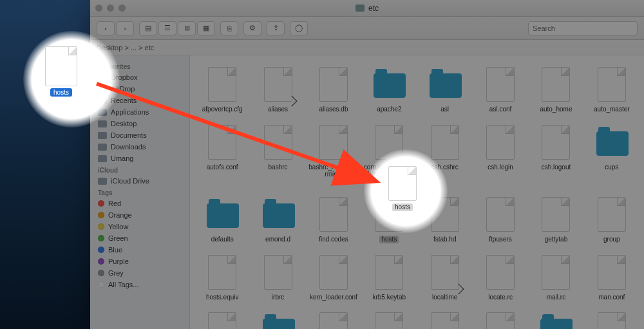  I want to click on file-item: man.conf, so click(612, 278).